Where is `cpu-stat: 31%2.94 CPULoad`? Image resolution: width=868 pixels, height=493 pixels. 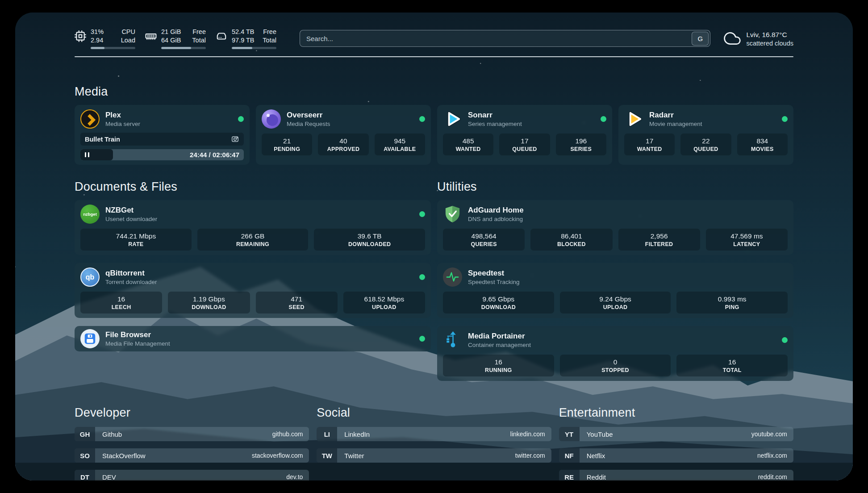 cpu-stat: 31%2.94 CPULoad is located at coordinates (105, 38).